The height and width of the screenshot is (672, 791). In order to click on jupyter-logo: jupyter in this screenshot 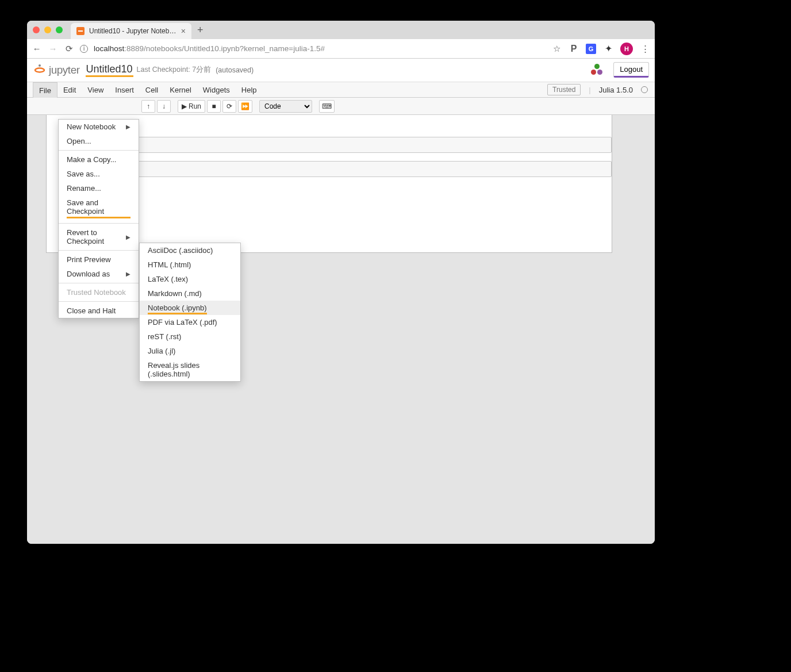, I will do `click(56, 70)`.